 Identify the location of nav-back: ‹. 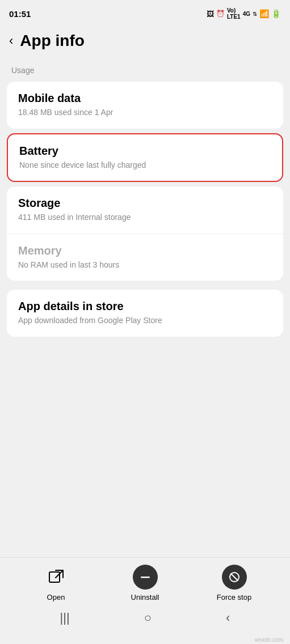
(228, 618).